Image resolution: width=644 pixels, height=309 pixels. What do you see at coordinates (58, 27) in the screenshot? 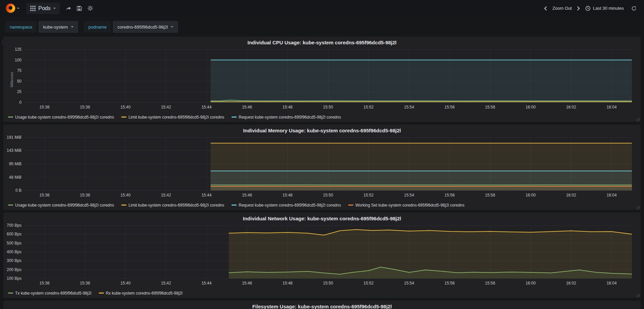
I see `variable-namespace-dropdown: kube-system` at bounding box center [58, 27].